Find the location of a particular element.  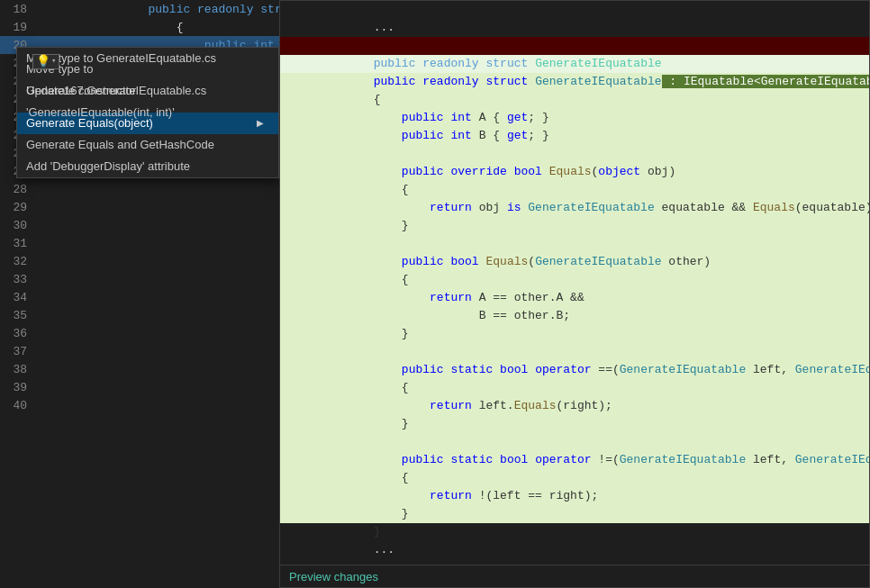

preview-line-deleted: public readonly struct GenerateIEquatabl… is located at coordinates (575, 46).